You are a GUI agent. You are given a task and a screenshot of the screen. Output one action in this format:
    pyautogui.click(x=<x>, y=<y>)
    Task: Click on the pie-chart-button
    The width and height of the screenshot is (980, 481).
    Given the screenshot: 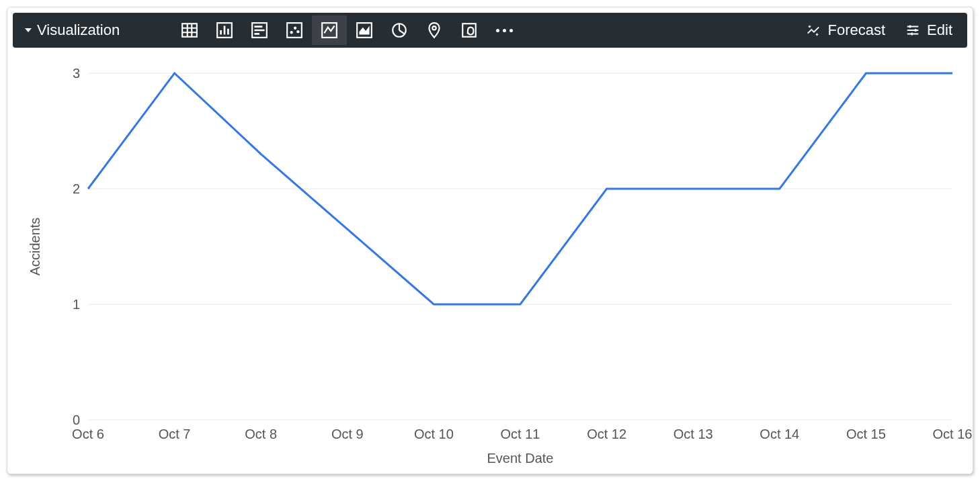 What is the action you would take?
    pyautogui.click(x=399, y=30)
    